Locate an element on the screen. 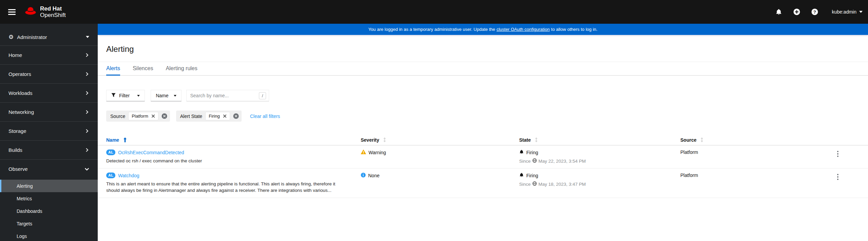  alert-name-link: OcRshExecCommandDetected is located at coordinates (151, 153).